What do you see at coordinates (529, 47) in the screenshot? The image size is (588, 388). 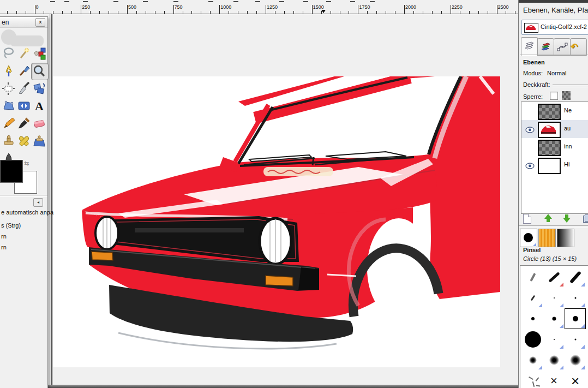 I see `layers-tab` at bounding box center [529, 47].